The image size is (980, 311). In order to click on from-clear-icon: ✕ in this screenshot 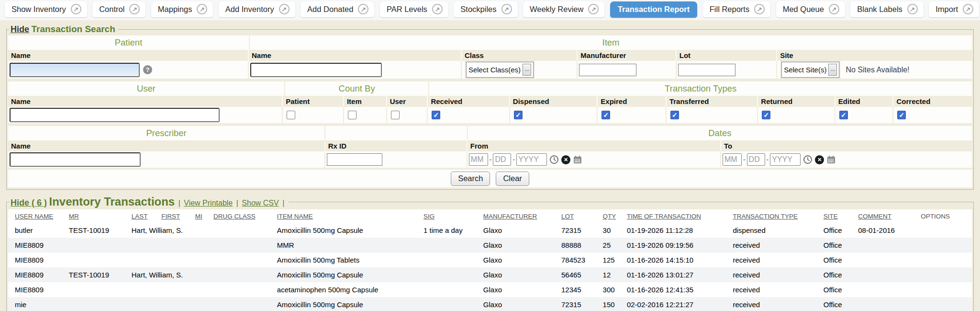, I will do `click(566, 160)`.